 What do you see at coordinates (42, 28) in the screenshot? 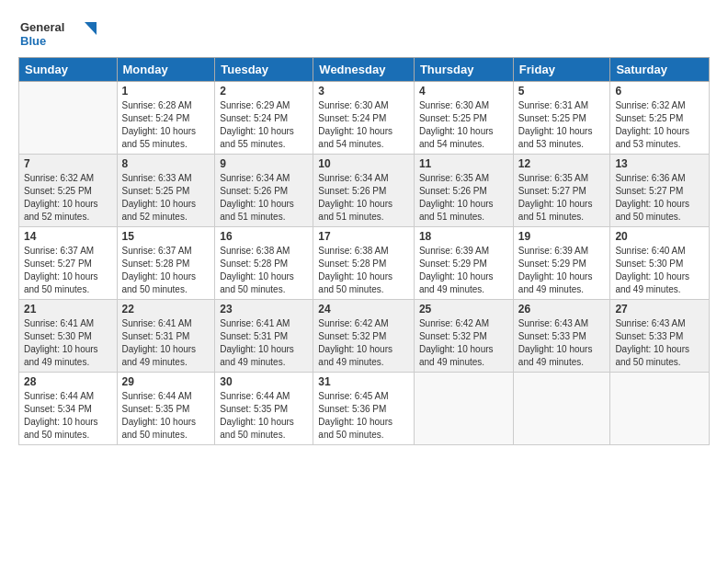
I see `svg-text: General` at bounding box center [42, 28].